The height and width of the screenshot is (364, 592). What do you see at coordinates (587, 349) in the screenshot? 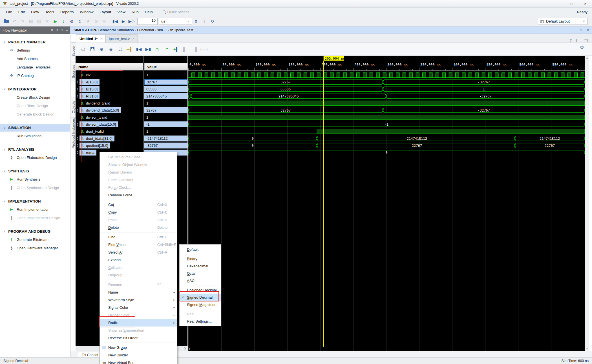
I see `scroll-down-icon: ▼` at bounding box center [587, 349].